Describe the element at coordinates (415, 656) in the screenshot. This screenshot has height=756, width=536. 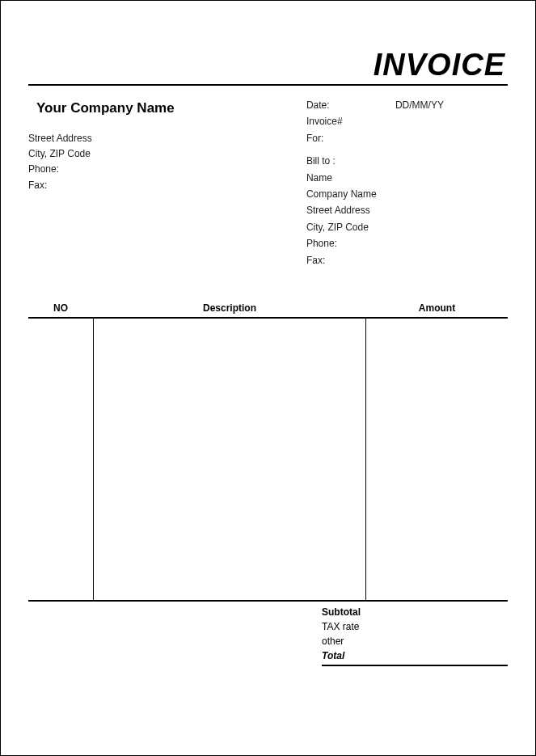
I see `total-label: Total` at that location.